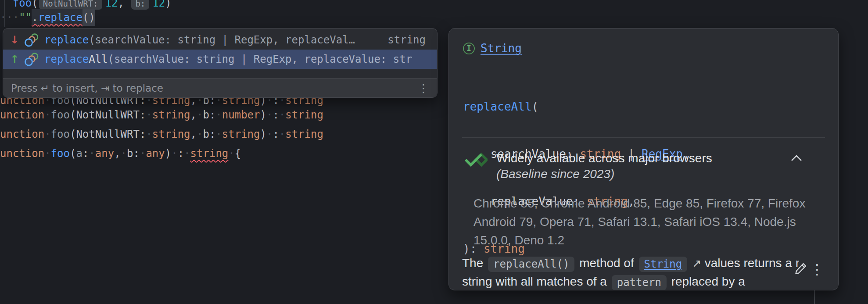 Image resolution: width=868 pixels, height=304 pixels. What do you see at coordinates (241, 115) in the screenshot?
I see `code-token: number` at bounding box center [241, 115].